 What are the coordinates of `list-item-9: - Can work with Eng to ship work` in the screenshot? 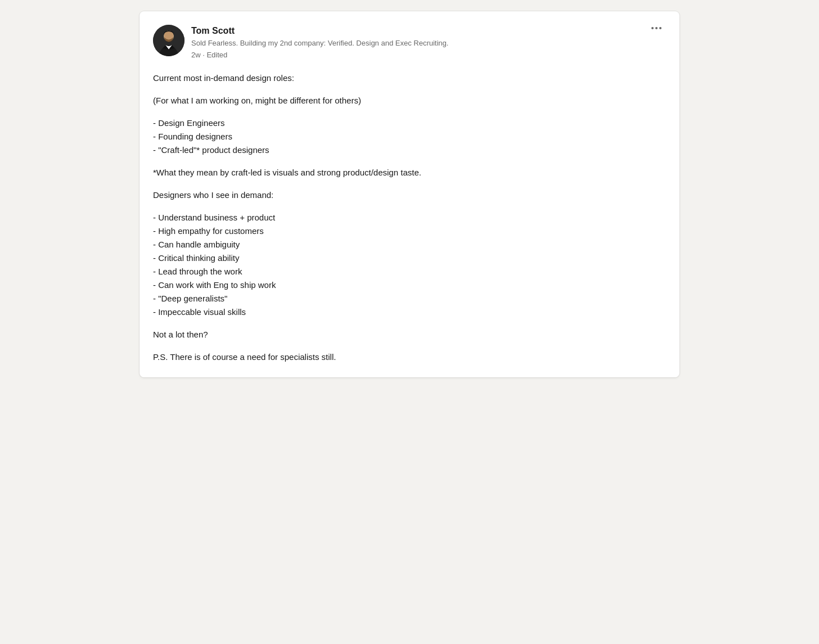 It's located at (214, 285).